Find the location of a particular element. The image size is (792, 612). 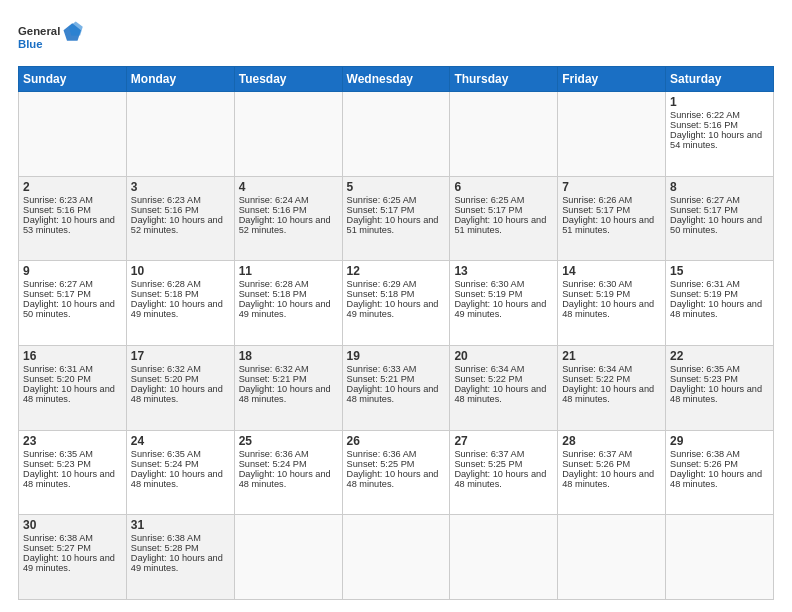

day-cell: 11Sunrise: 6:28 AMSunset: 5:18 PMDayligh… is located at coordinates (288, 304).